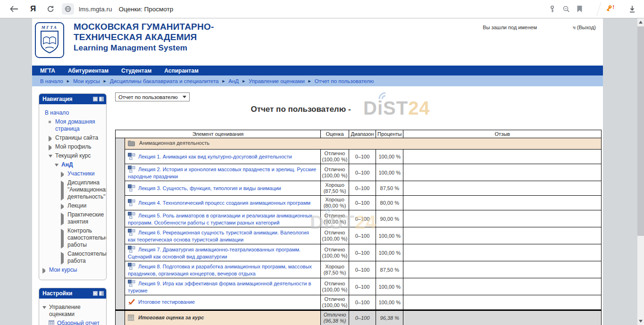  I want to click on grade-row: Лекция 8. Подготовка и разработка анимац…, so click(359, 270).